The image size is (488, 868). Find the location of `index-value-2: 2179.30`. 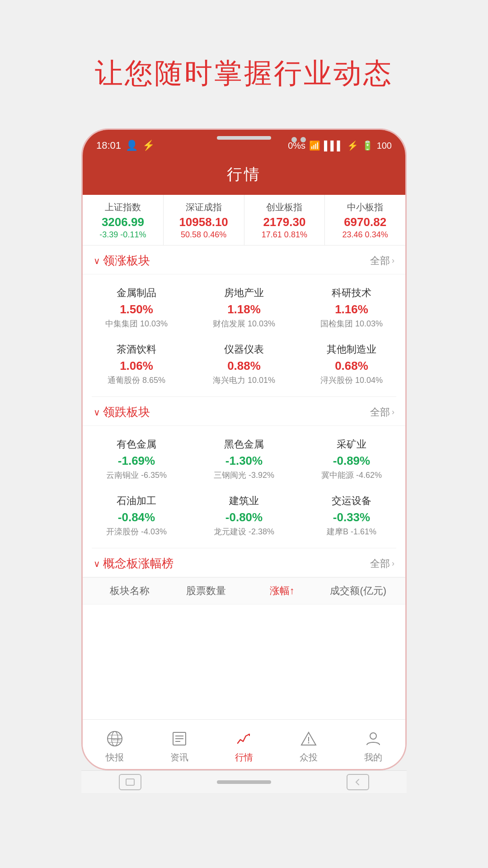

index-value-2: 2179.30 is located at coordinates (285, 222).